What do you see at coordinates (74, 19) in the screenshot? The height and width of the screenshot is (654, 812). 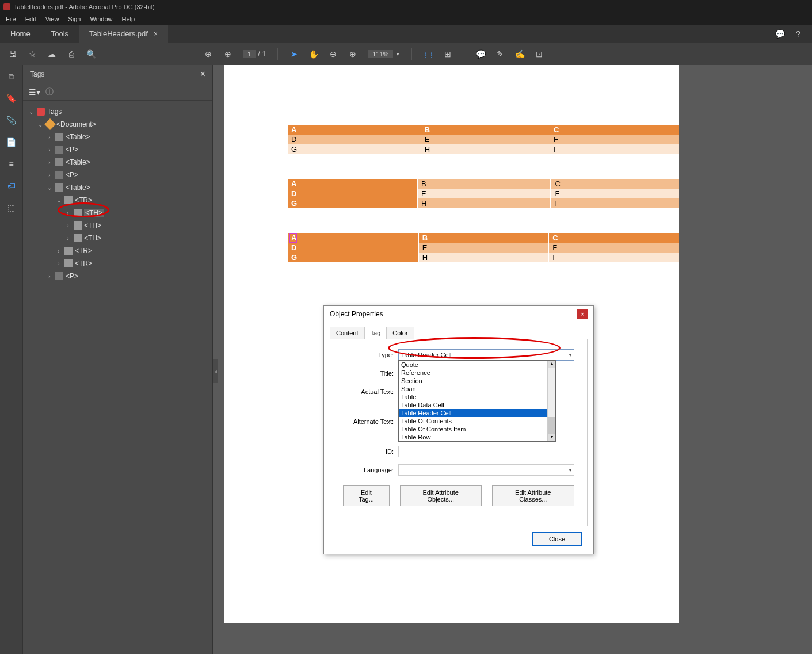 I see `menu-sign: Sign` at bounding box center [74, 19].